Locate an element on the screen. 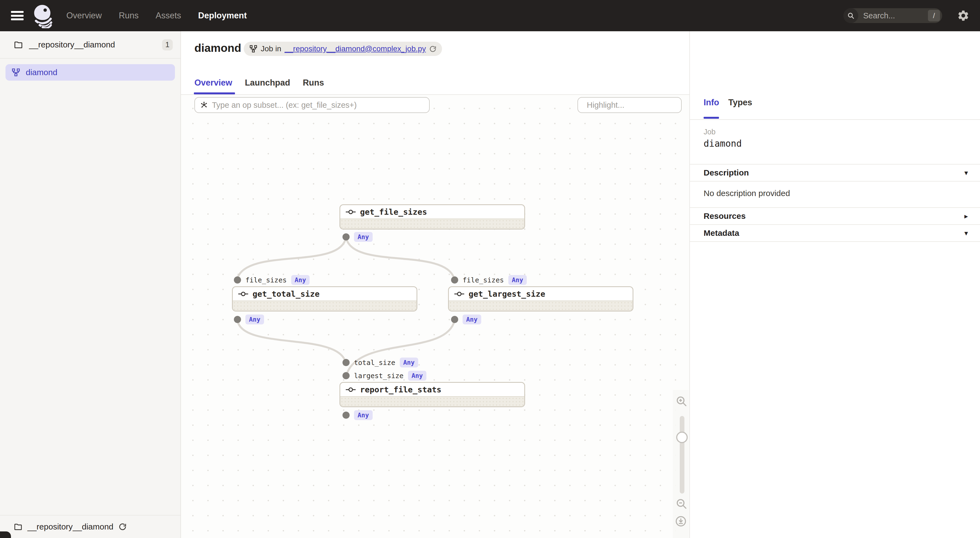 The width and height of the screenshot is (980, 538). panel-sections: Description ▾ No description provided Re… is located at coordinates (835, 203).